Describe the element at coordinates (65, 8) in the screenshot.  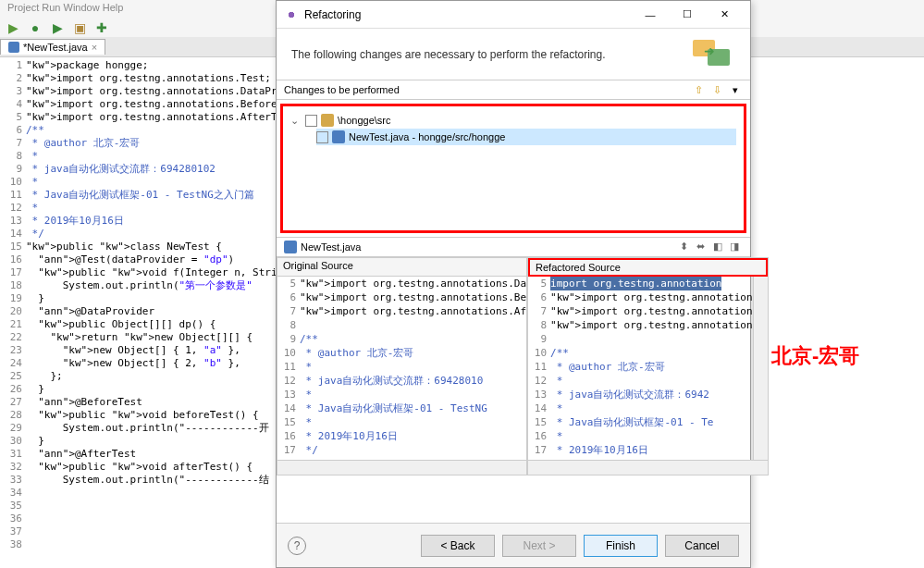
I see `top-menu-partial: Project Run Window Help` at that location.